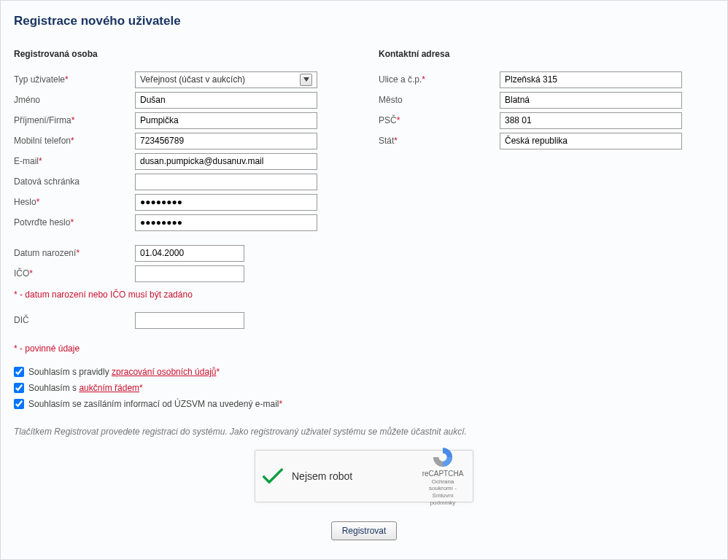 The height and width of the screenshot is (560, 728). What do you see at coordinates (439, 79) in the screenshot?
I see `street-label: Ulice a č.p.*` at bounding box center [439, 79].